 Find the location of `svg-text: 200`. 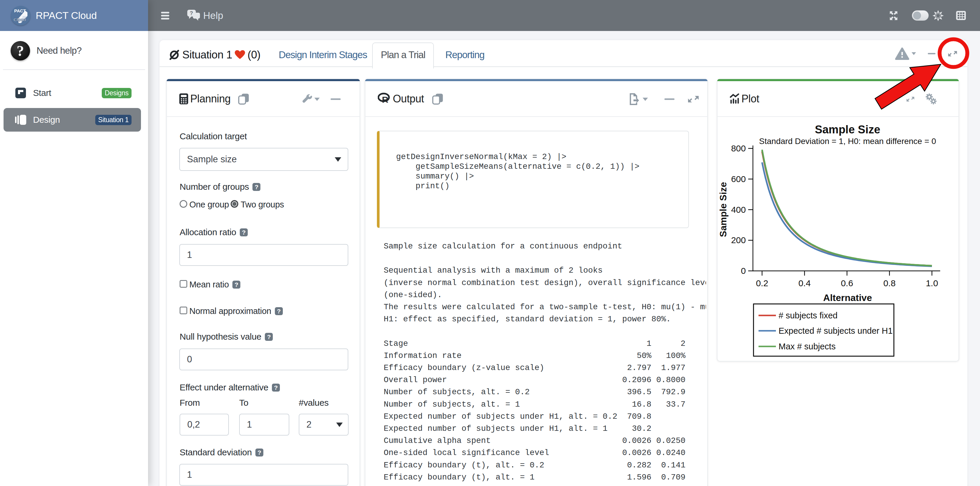

svg-text: 200 is located at coordinates (738, 240).